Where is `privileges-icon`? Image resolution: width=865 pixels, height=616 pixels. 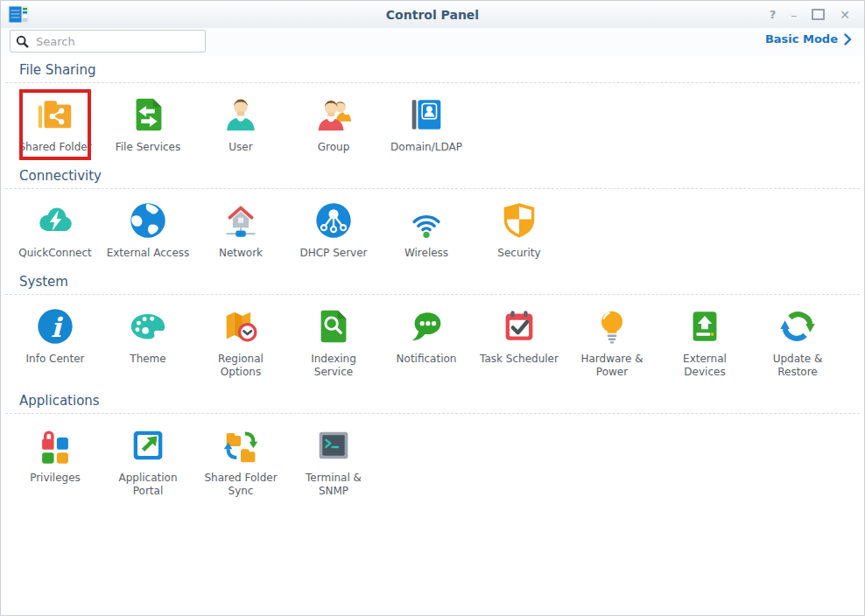
privileges-icon is located at coordinates (55, 445).